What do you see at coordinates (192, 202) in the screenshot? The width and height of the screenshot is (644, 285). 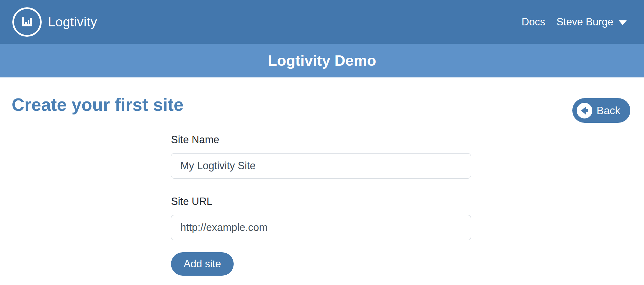 I see `site-url-label: Site URL` at bounding box center [192, 202].